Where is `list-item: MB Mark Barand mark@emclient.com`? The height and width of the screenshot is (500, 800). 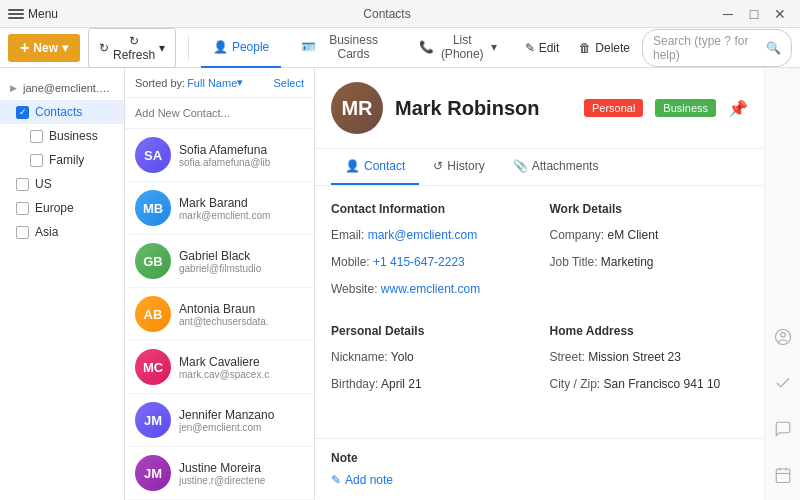 list-item: MB Mark Barand mark@emclient.com is located at coordinates (220, 208).